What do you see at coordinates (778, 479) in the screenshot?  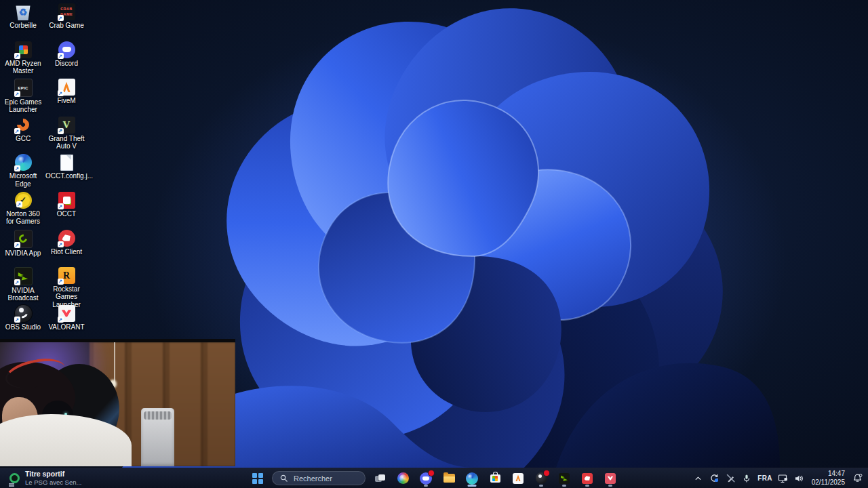 I see `system-tray: FRA 14:47 02/11/2025` at bounding box center [778, 479].